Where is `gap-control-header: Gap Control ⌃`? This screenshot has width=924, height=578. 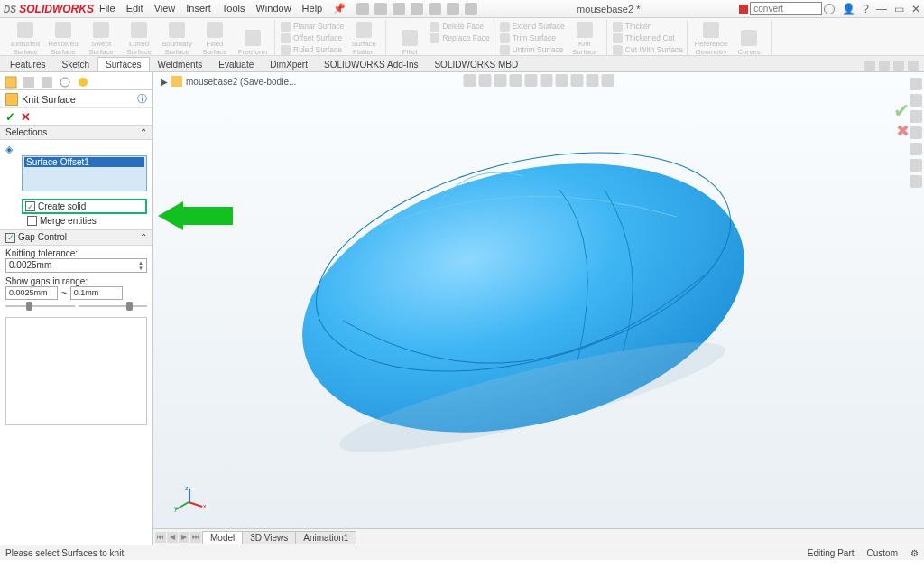
gap-control-header: Gap Control ⌃ is located at coordinates (76, 238).